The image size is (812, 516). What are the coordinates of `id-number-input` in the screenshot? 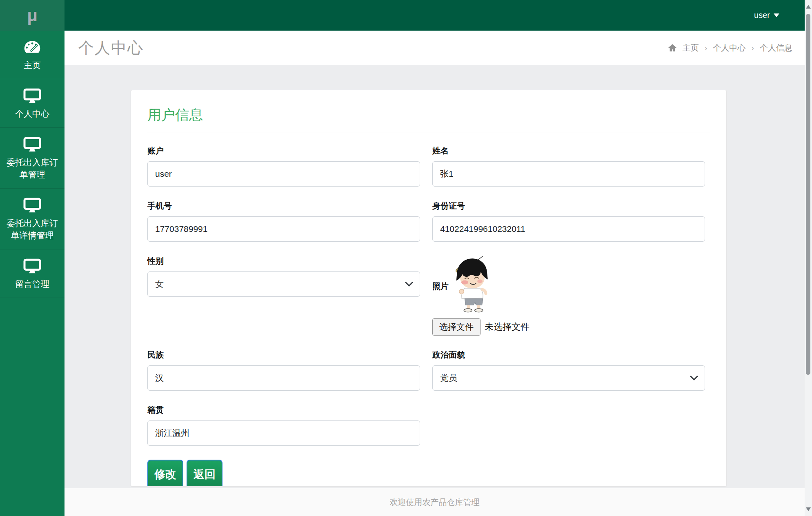 It's located at (569, 229).